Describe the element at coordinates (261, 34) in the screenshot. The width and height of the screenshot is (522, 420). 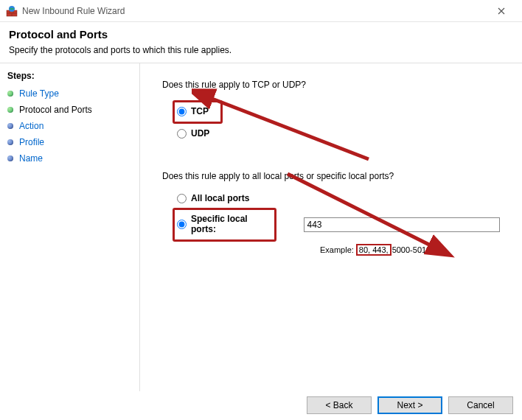
I see `page-title: Protocol and Ports` at that location.